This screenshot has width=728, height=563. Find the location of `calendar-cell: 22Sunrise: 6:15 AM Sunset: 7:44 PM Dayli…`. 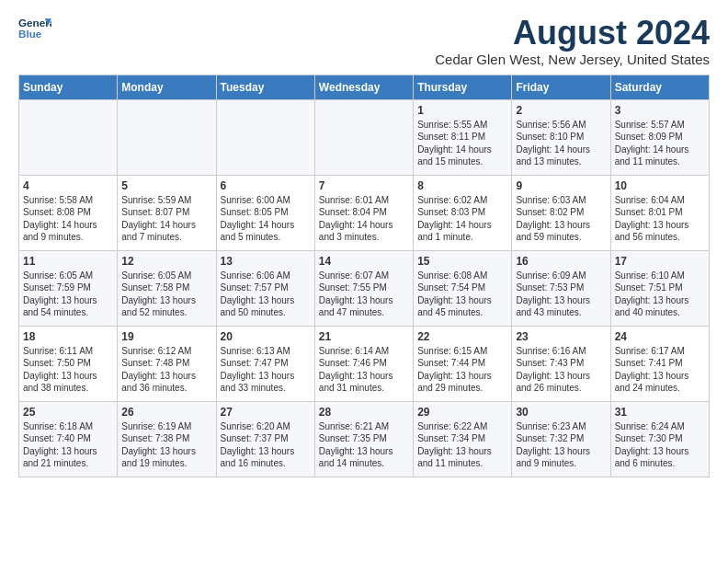

calendar-cell: 22Sunrise: 6:15 AM Sunset: 7:44 PM Dayli… is located at coordinates (463, 363).